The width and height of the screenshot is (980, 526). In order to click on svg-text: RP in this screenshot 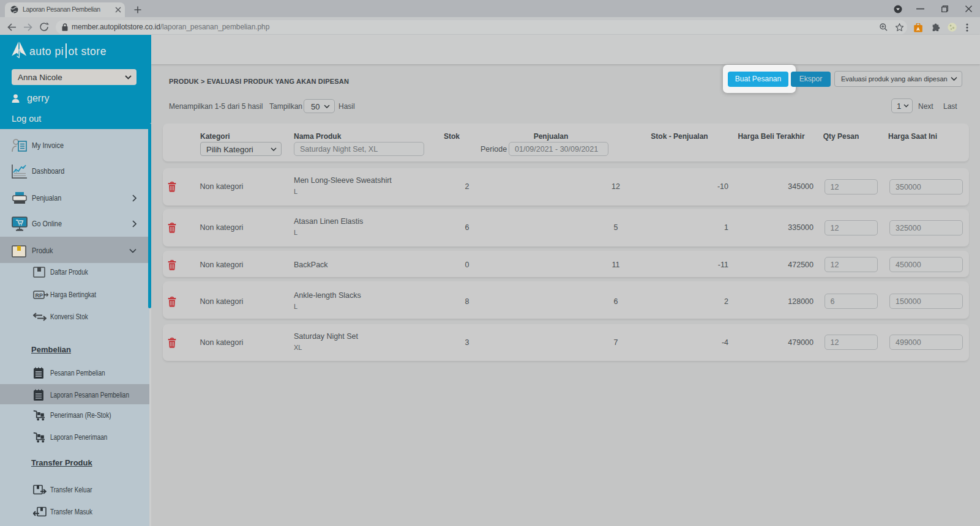, I will do `click(39, 295)`.